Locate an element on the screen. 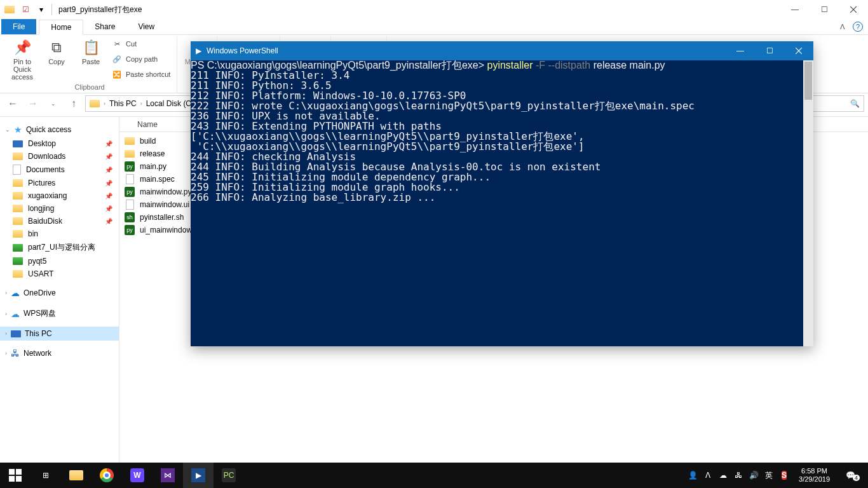 This screenshot has height=488, width=868. scrollbar-thumb is located at coordinates (808, 81).